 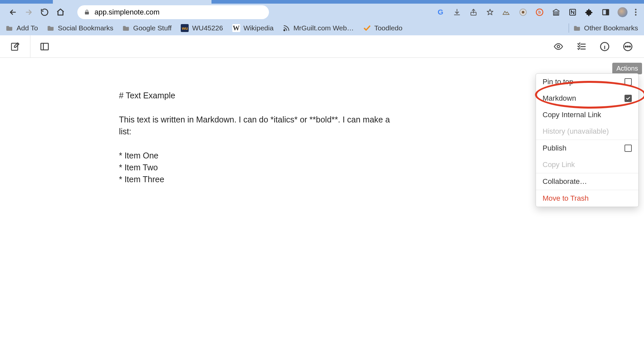 What do you see at coordinates (15, 47) in the screenshot?
I see `new-note-button` at bounding box center [15, 47].